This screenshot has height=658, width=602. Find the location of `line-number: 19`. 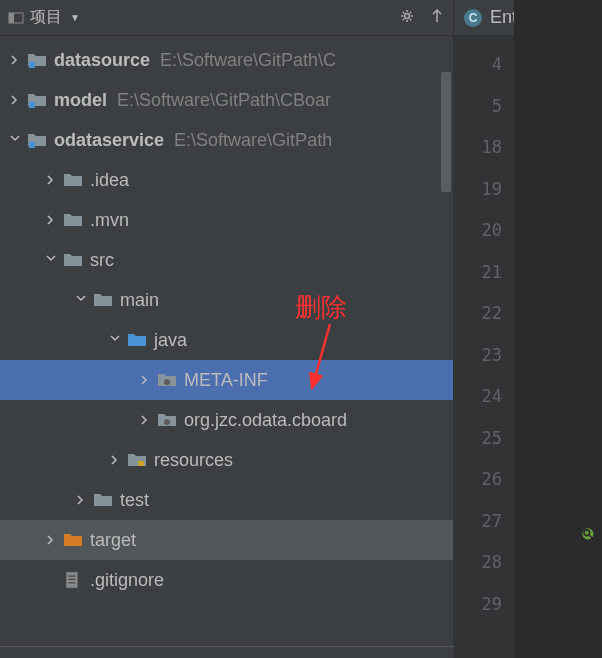

line-number: 19 is located at coordinates (478, 190).